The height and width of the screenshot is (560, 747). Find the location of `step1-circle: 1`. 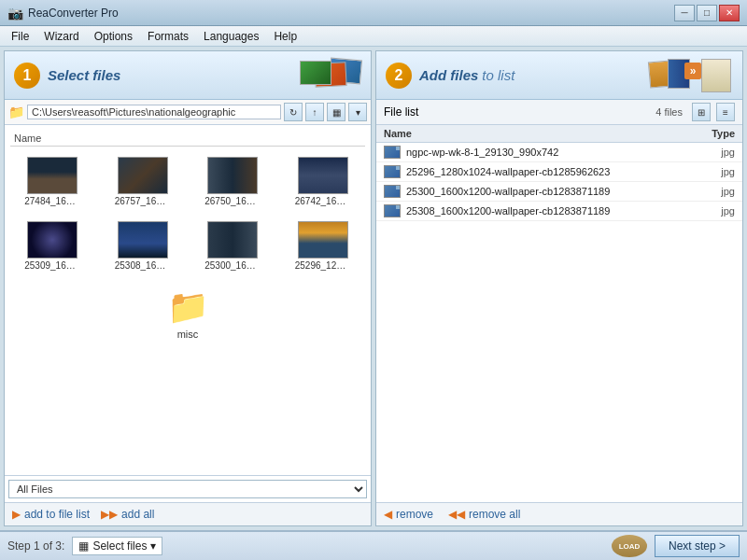

step1-circle: 1 is located at coordinates (27, 76).